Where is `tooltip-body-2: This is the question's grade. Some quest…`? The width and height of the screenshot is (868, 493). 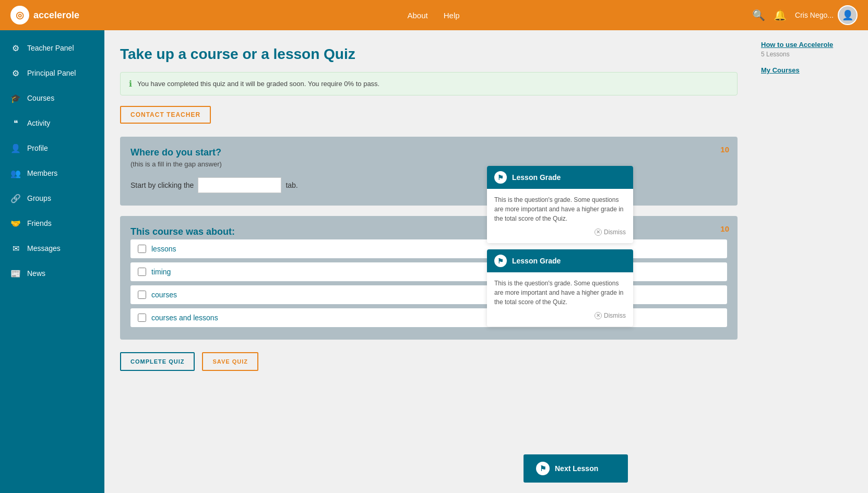
tooltip-body-2: This is the question's grade. Some quest… is located at coordinates (560, 299).